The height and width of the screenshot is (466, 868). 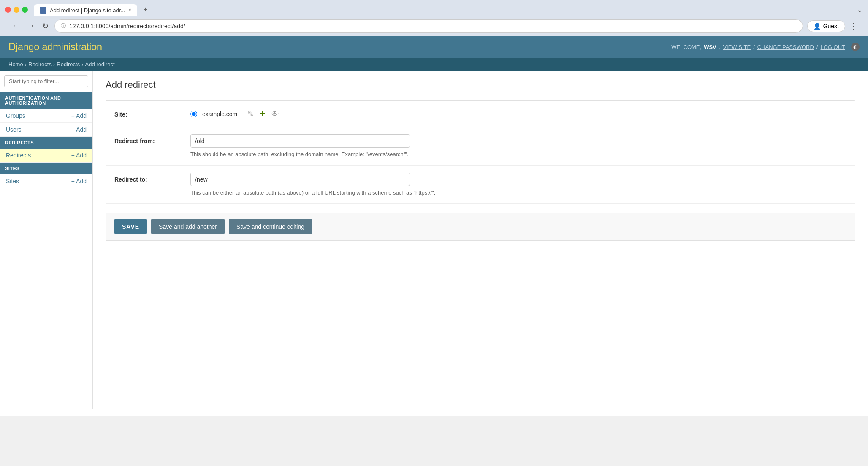 What do you see at coordinates (434, 64) in the screenshot?
I see `breadcrumb: Home › Redirects › Redirects › Add redir…` at bounding box center [434, 64].